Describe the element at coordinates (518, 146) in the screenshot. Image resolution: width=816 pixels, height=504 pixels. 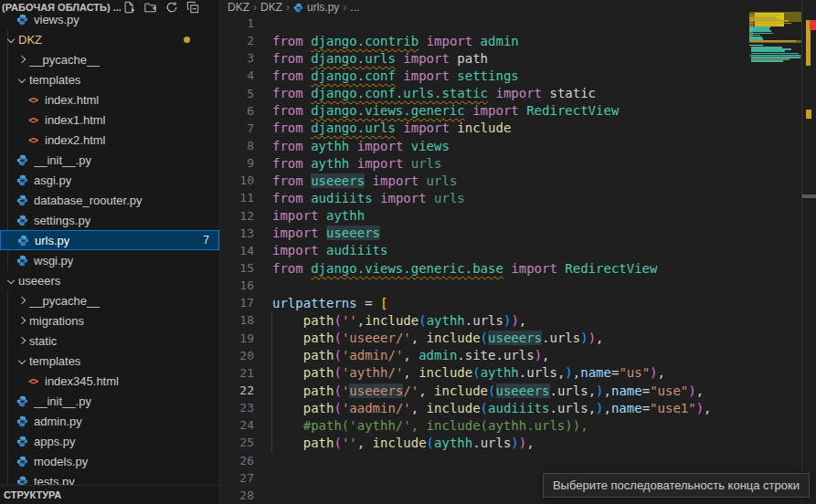
I see `code-line-8: 8from aythh import views` at that location.